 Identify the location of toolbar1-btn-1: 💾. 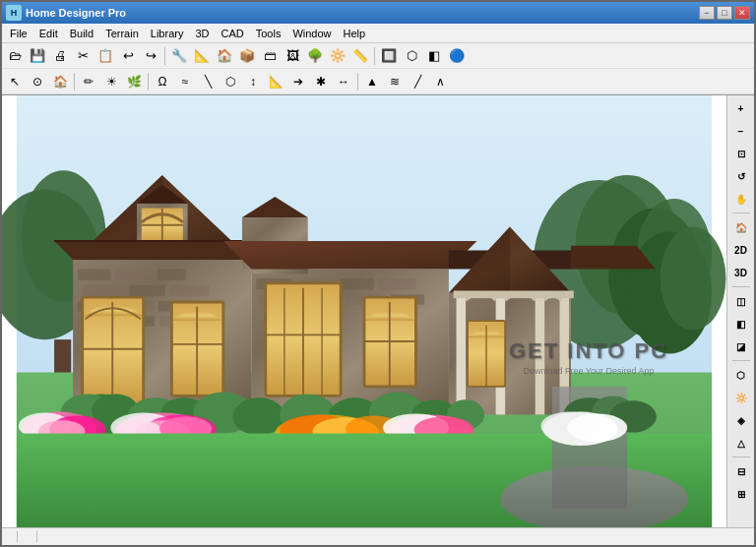
(37, 56).